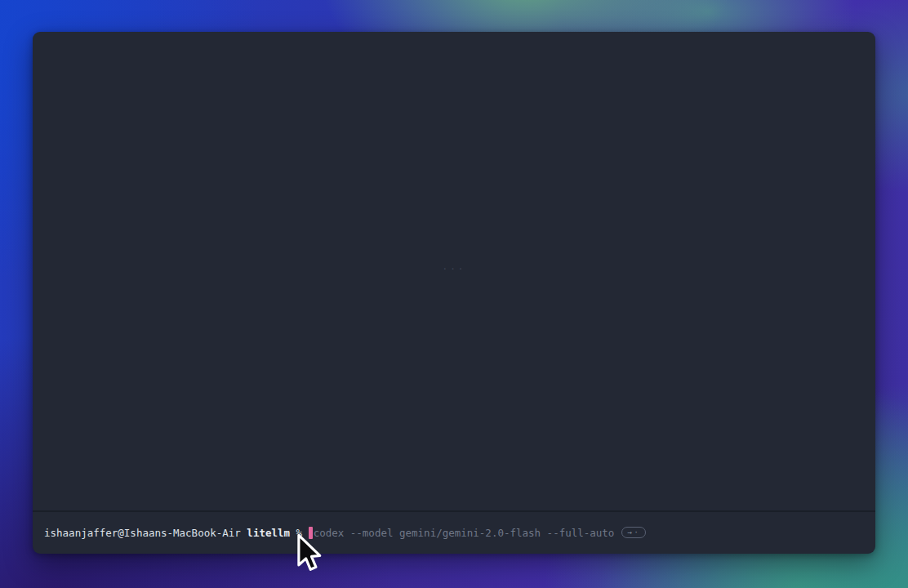  I want to click on accept-suggestion-hint-badge: →·, so click(634, 532).